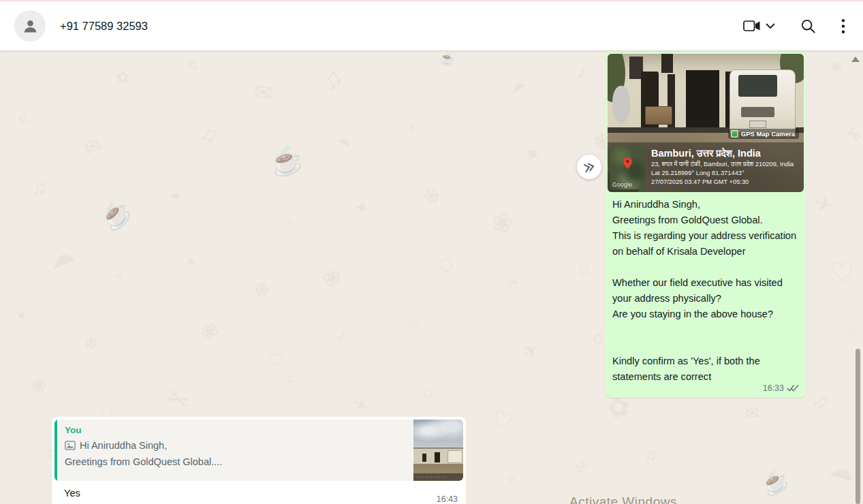  Describe the element at coordinates (768, 133) in the screenshot. I see `gps-badge-label: GPS Map Camera` at that location.